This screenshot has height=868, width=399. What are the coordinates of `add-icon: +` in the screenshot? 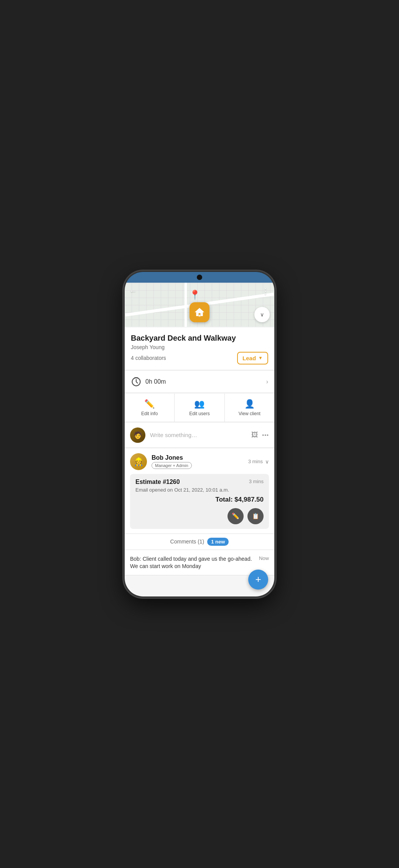 It's located at (258, 579).